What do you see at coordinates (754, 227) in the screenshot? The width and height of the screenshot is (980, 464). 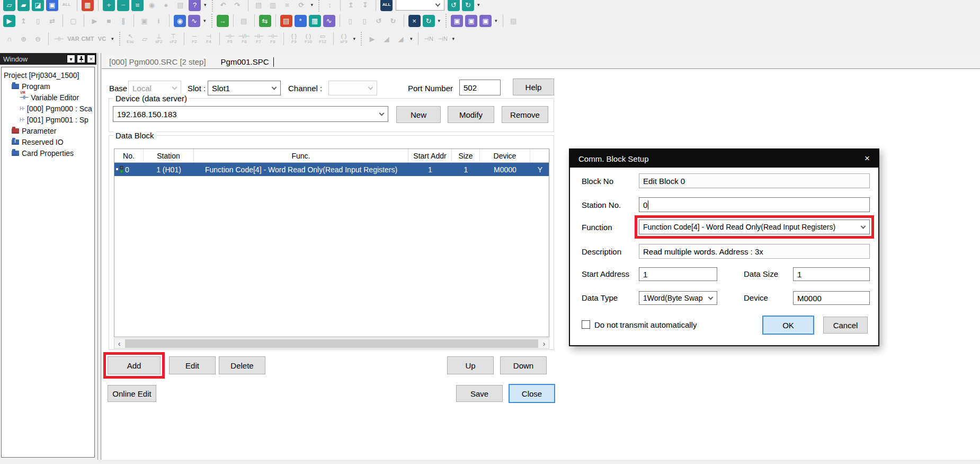 I see `function-select: Function Code[4] - Word Read Only(Read I…` at bounding box center [754, 227].